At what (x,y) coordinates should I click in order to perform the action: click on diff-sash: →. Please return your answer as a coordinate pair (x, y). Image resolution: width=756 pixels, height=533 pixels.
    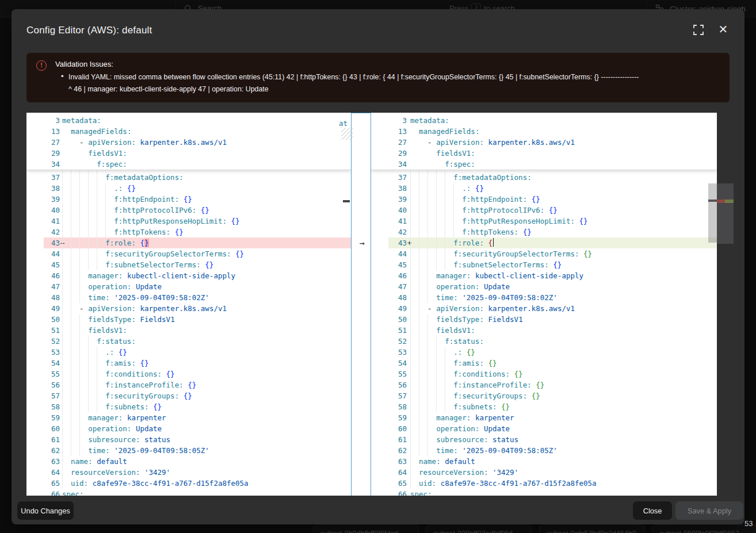
    Looking at the image, I should click on (361, 304).